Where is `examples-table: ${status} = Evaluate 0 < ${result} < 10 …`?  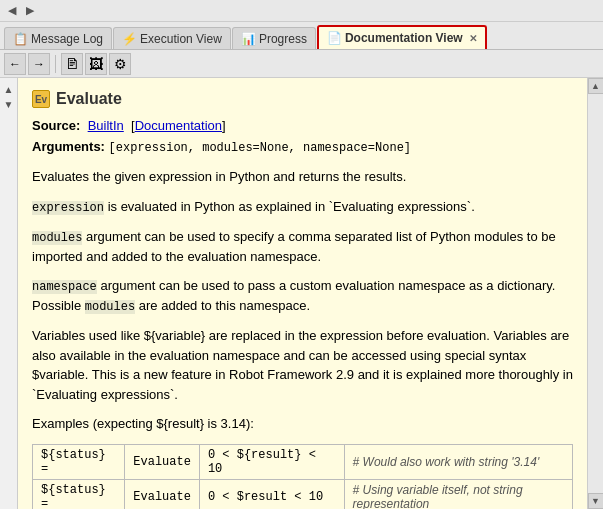 examples-table: ${status} = Evaluate 0 < ${result} < 10 … is located at coordinates (302, 477).